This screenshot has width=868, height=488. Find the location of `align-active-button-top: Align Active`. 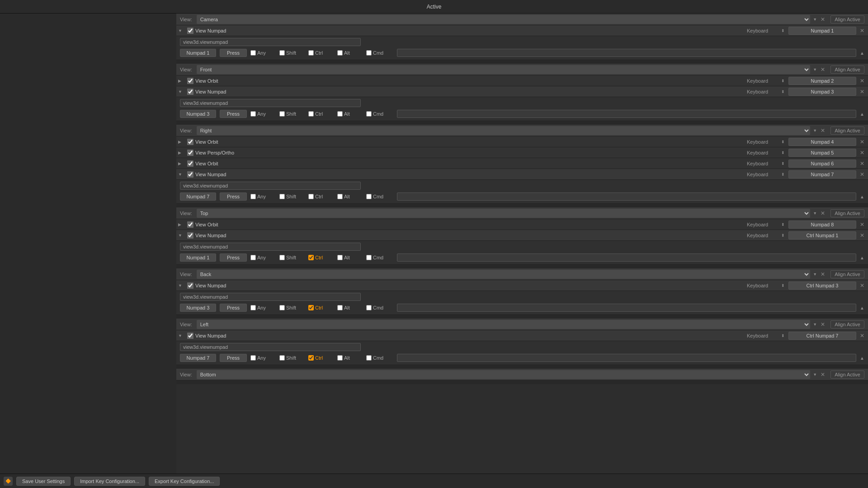

align-active-button-top: Align Active is located at coordinates (847, 213).